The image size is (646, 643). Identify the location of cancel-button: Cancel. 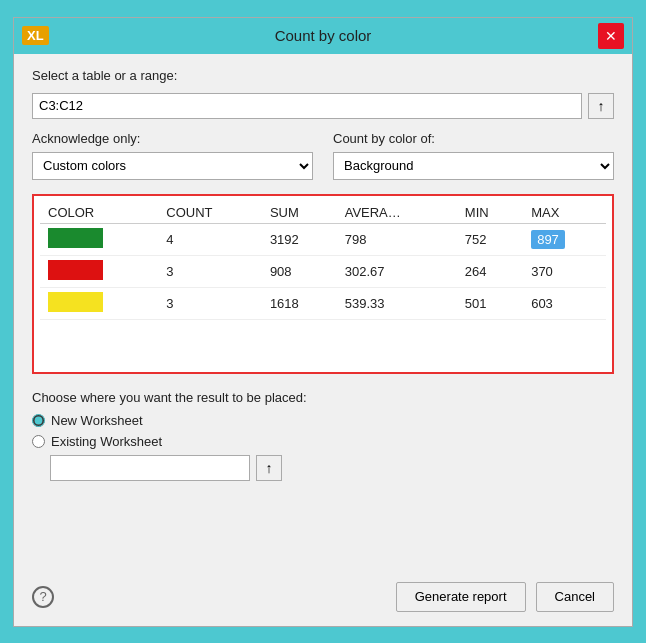
(575, 597).